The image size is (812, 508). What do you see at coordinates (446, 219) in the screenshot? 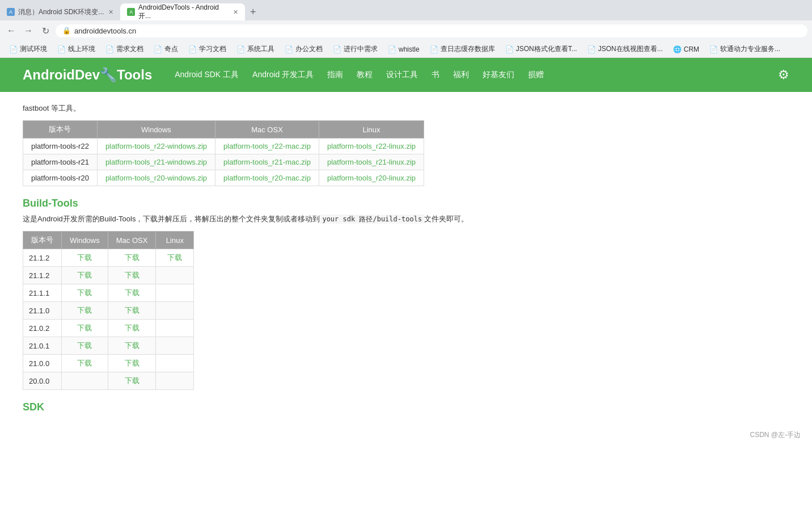
I see `build-tools-desc-suffix: 文件夹即可。` at bounding box center [446, 219].